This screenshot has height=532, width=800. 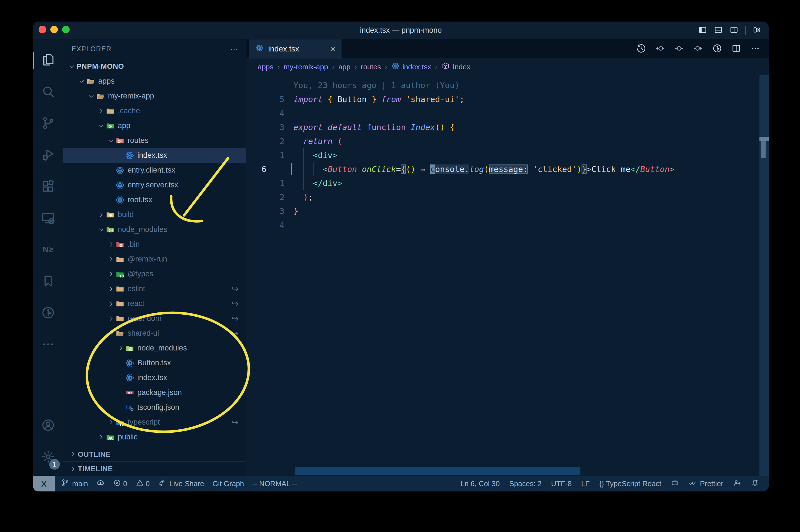 What do you see at coordinates (155, 66) in the screenshot?
I see `tree-root-item: PNPM-MONO` at bounding box center [155, 66].